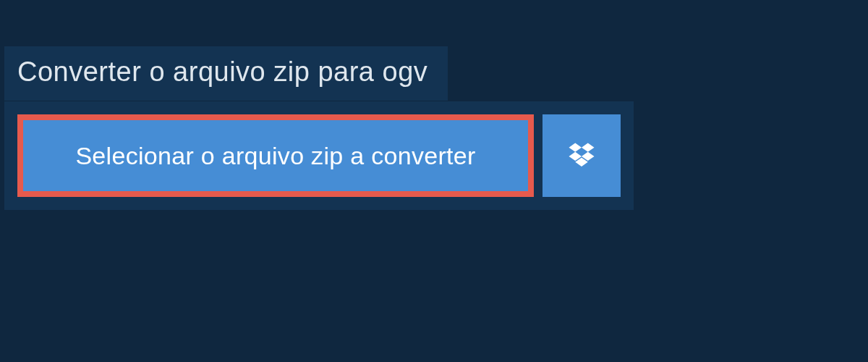 This screenshot has height=362, width=868. What do you see at coordinates (582, 156) in the screenshot?
I see `dropbox-button` at bounding box center [582, 156].